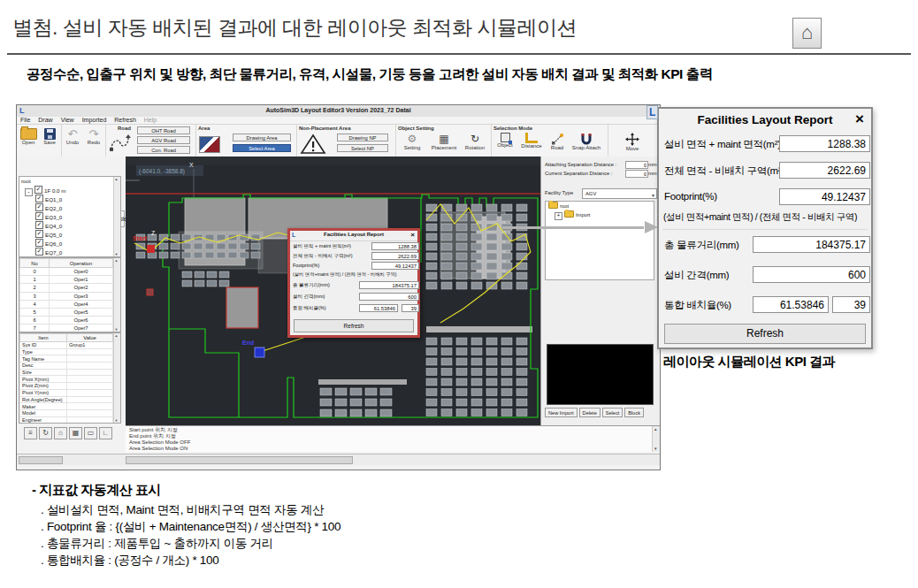 The width and height of the screenshot is (918, 588). I want to click on tree-item-equipment: EQ7_0, so click(70, 252).